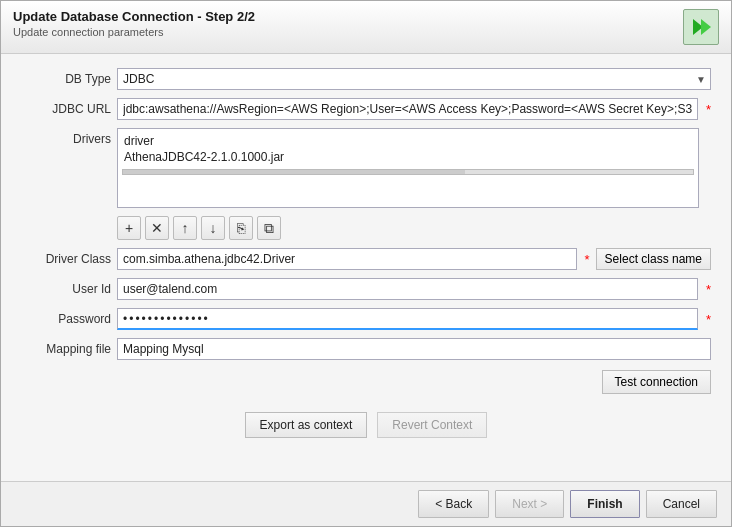  What do you see at coordinates (66, 319) in the screenshot?
I see `password-label: Password` at bounding box center [66, 319].